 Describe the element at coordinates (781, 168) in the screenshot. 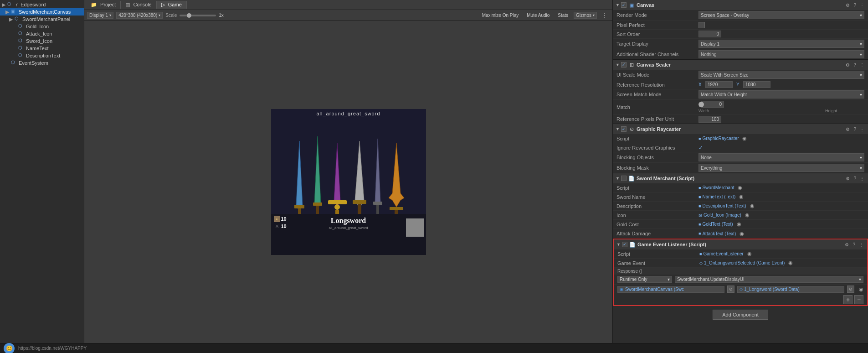

I see `blocking-mask-dropdown: Everything ▾` at that location.